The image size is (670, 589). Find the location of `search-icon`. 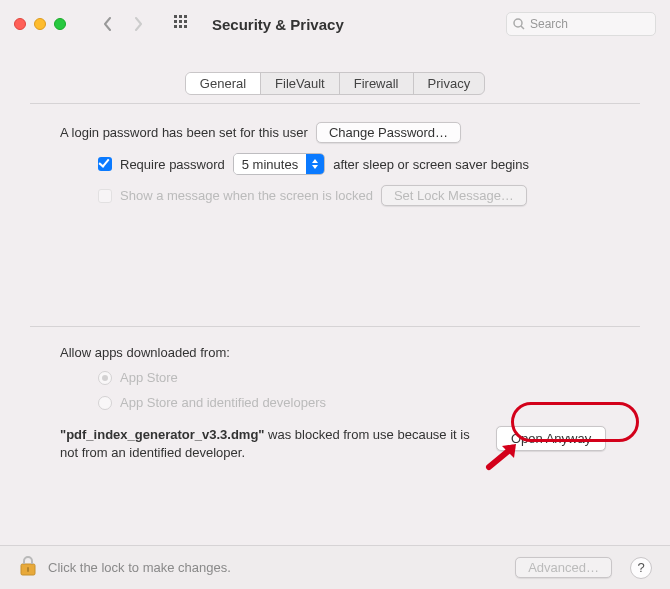

search-icon is located at coordinates (519, 24).